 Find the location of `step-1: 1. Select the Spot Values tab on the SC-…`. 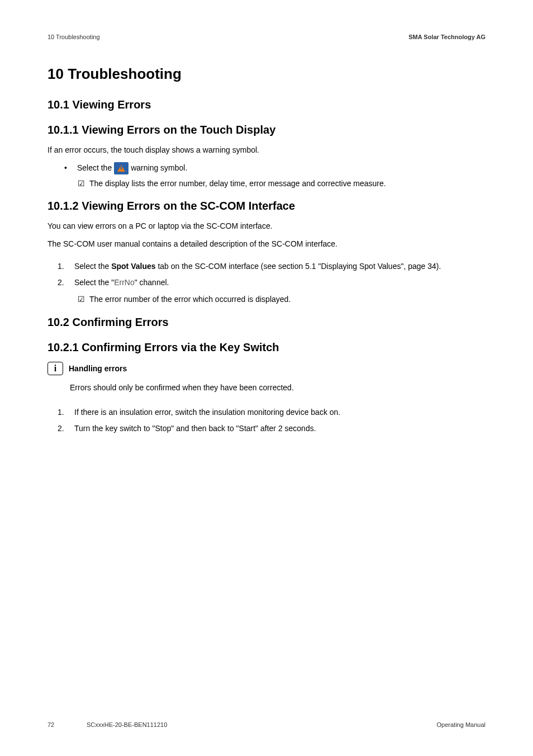

step-1: 1. Select the Spot Values tab on the SC-… is located at coordinates (272, 267).